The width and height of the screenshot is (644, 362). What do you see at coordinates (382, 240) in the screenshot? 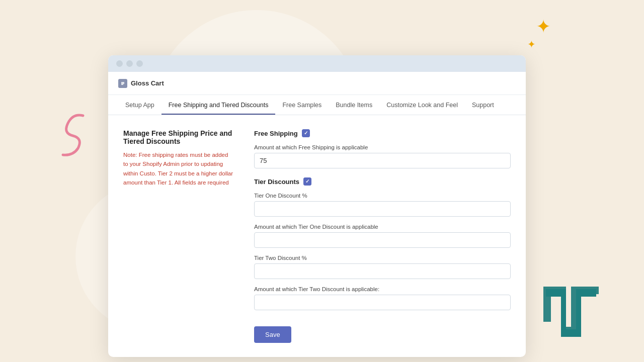
I see `tier-one-amount-input` at bounding box center [382, 240].